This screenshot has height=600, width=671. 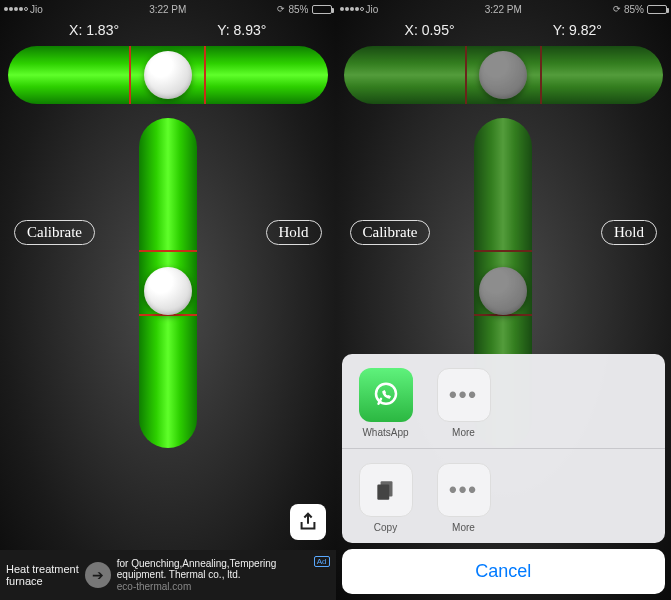 I want to click on share-apps-row: WhatsApp ••• More, so click(x=504, y=401).